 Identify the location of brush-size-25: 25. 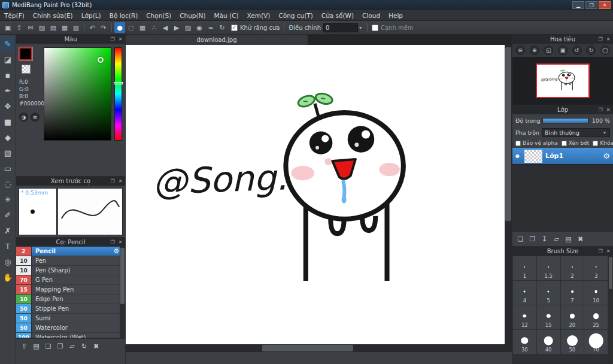
(596, 317).